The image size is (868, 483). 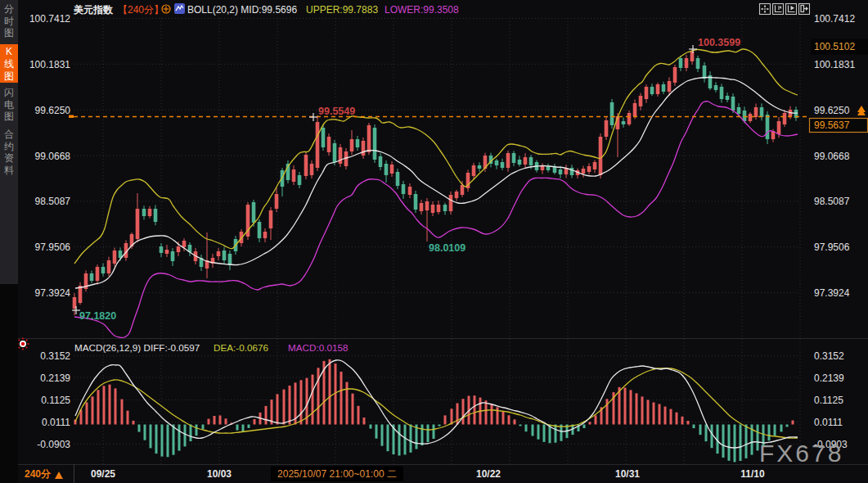 I want to click on svg-text: 2025/10/07 21:00~01:00 二, so click(x=337, y=474).